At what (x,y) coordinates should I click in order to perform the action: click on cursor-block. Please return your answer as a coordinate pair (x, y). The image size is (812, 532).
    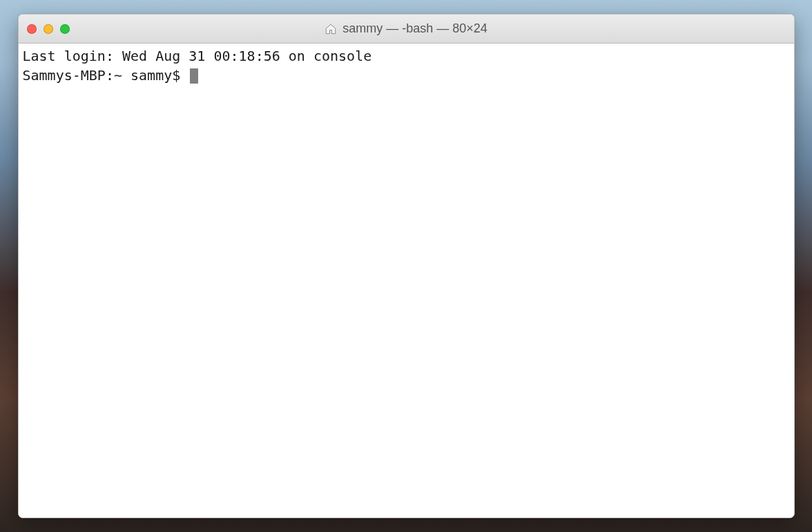
    Looking at the image, I should click on (194, 76).